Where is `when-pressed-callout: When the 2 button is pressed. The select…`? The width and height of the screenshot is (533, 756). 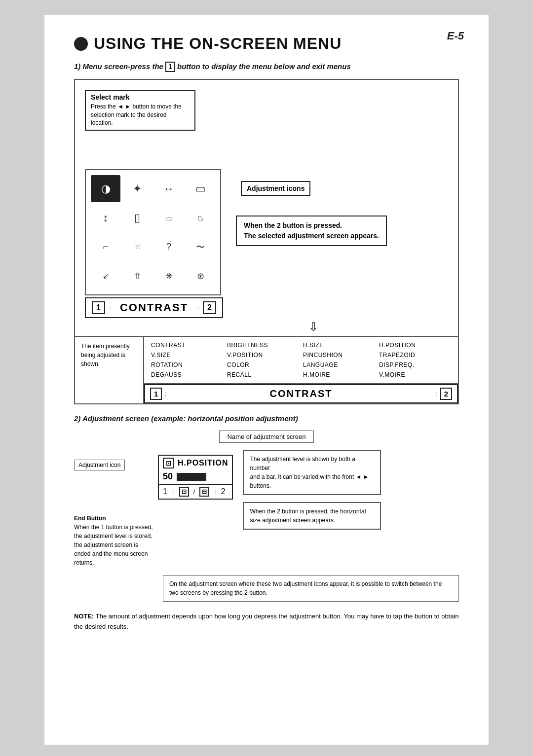 when-pressed-callout: When the 2 button is pressed. The select… is located at coordinates (311, 231).